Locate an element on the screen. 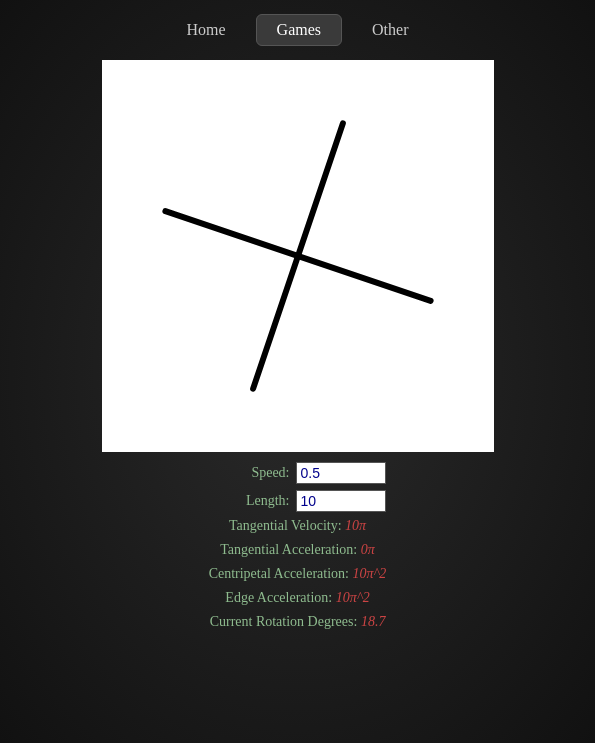 This screenshot has width=595, height=743. tangential-acceleration-value: 0π is located at coordinates (368, 550).